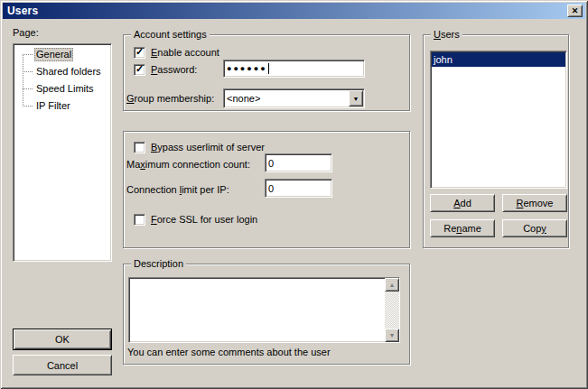  I want to click on tree-item-general: General, so click(62, 56).